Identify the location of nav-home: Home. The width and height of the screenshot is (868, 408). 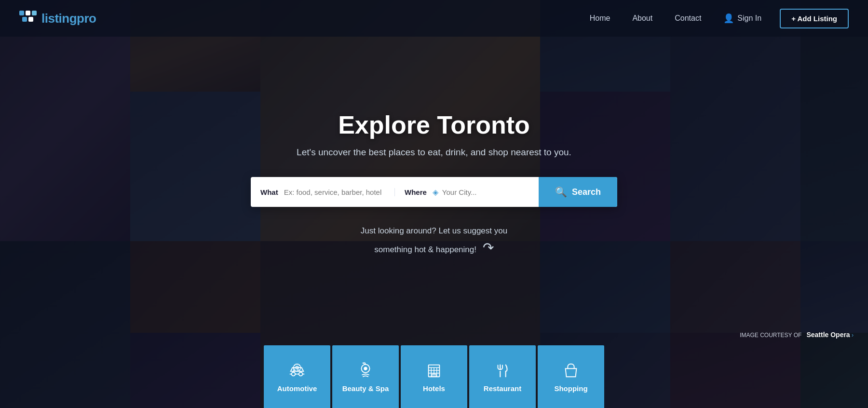
(600, 18).